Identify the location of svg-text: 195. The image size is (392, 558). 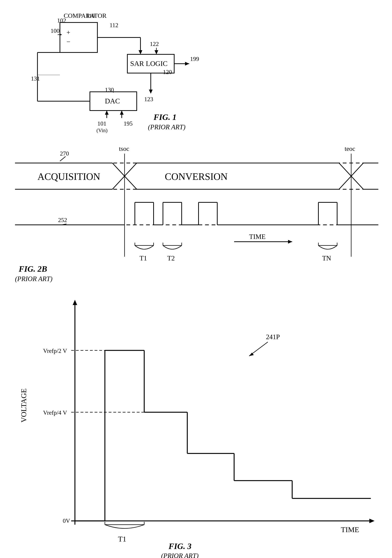
(128, 123).